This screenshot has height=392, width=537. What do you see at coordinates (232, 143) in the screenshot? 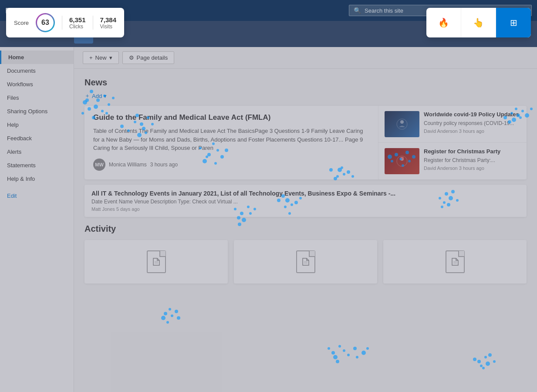
I see `news-main-article: Guide to the Family and Medical Leave Ac…` at bounding box center [232, 143].